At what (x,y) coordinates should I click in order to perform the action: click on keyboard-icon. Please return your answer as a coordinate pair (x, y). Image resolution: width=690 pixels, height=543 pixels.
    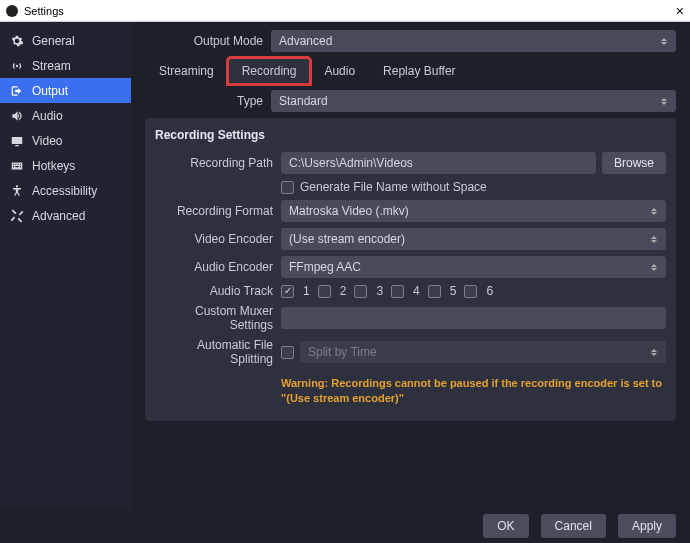
    Looking at the image, I should click on (17, 166).